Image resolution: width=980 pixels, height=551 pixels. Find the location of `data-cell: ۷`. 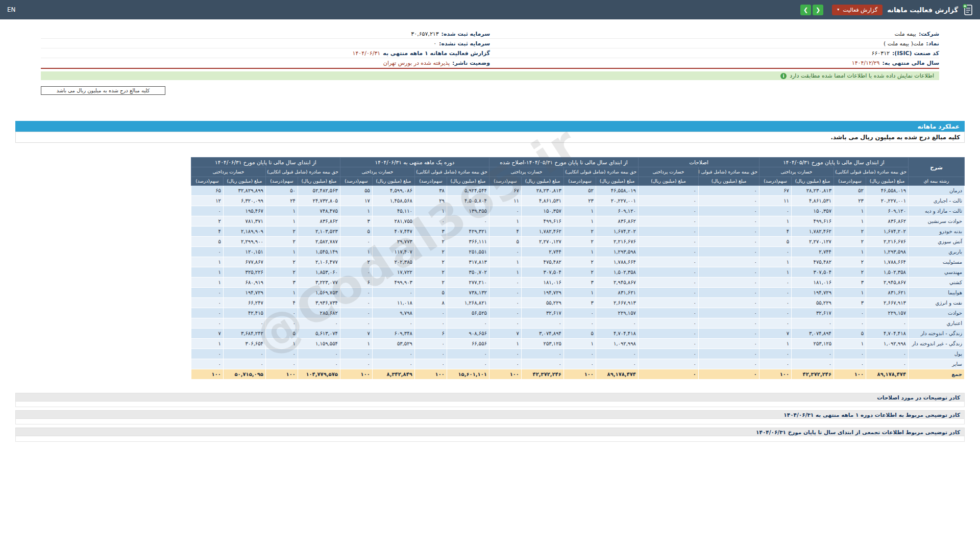

data-cell: ۷ is located at coordinates (505, 334).